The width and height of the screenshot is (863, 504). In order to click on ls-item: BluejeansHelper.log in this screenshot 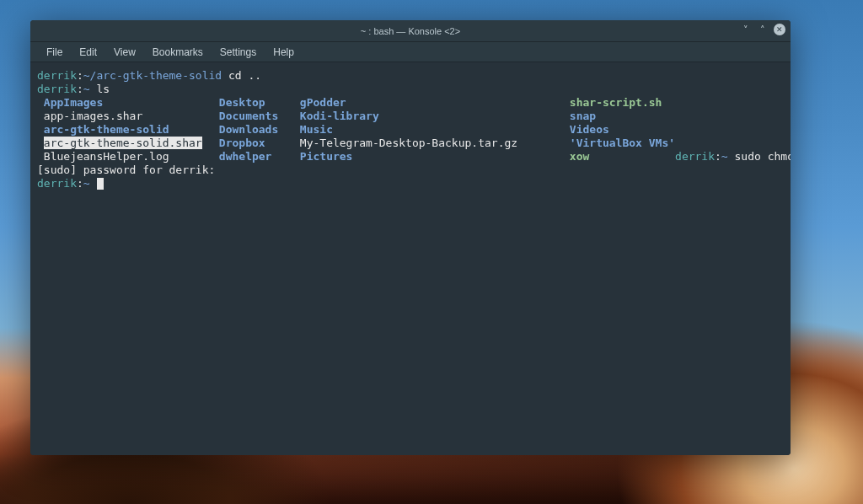, I will do `click(106, 157)`.